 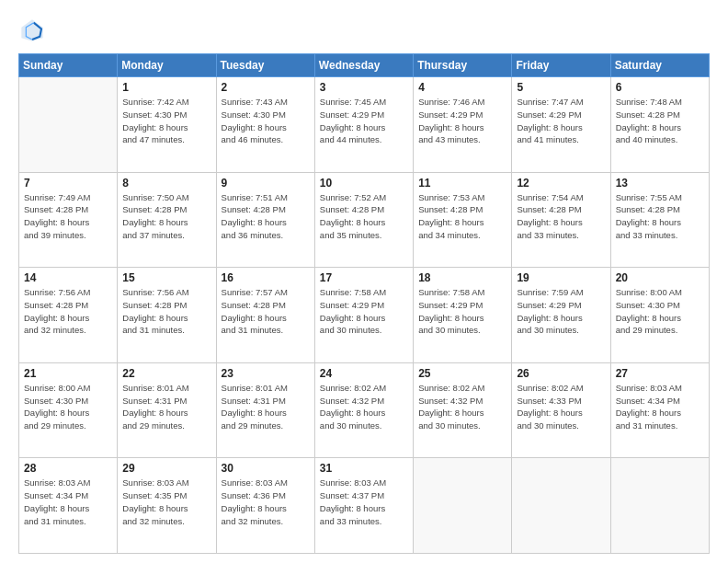 I want to click on day-number: 22, so click(x=166, y=373).